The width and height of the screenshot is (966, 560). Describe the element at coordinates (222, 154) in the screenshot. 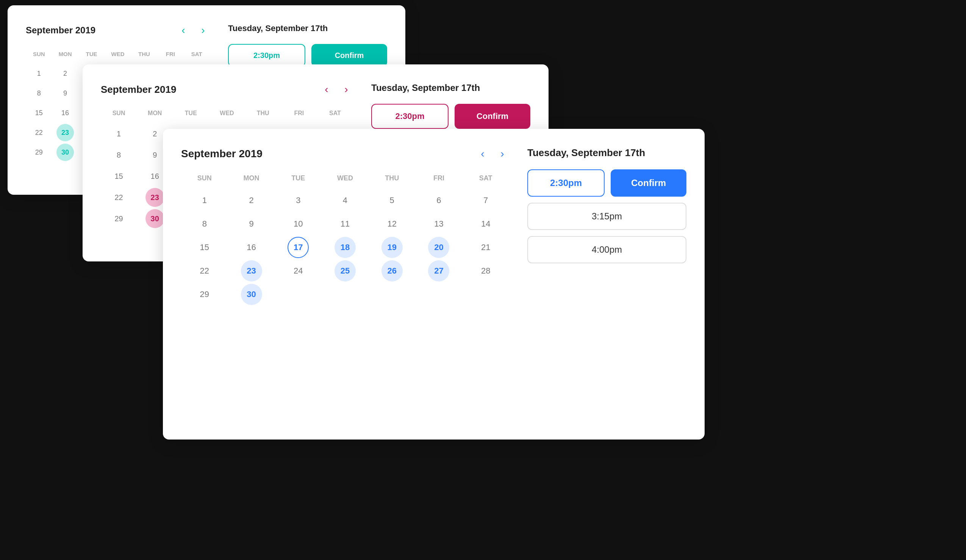

I see `calendar-month-blue: September 2019` at that location.